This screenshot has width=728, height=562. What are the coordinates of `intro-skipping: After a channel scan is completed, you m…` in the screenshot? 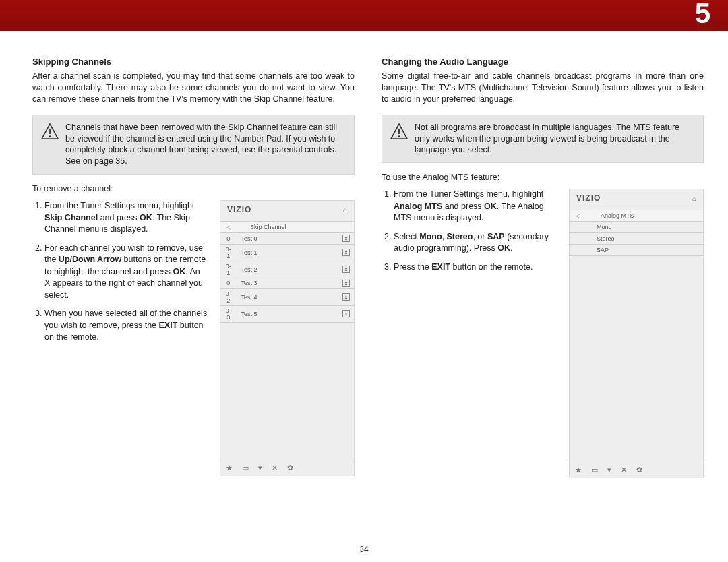 It's located at (193, 88).